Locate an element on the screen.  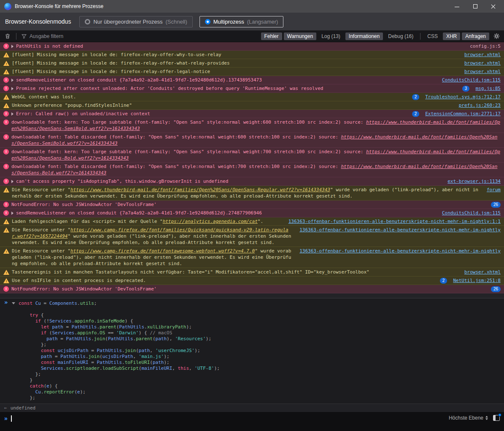
mode-option-multiprocess: Multiprozess (Langsamer) is located at coordinates (242, 22).